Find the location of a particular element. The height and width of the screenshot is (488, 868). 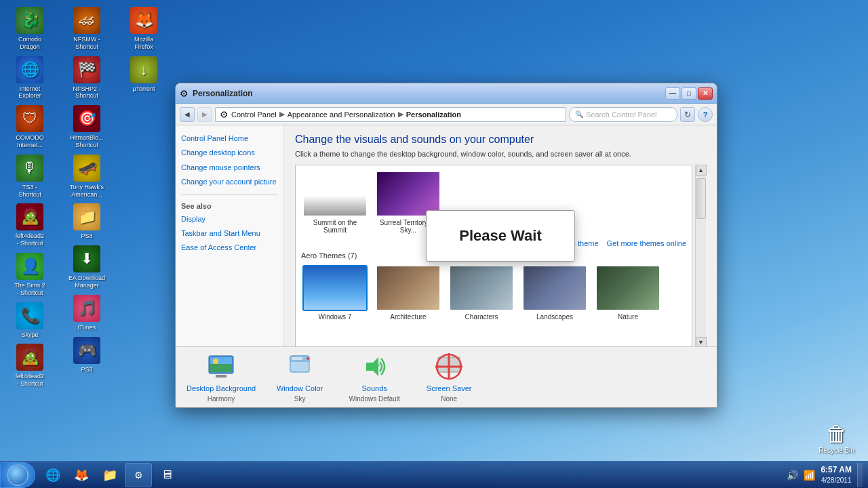

sidebar-desktop-icons-link: Change desktop icons is located at coordinates (229, 153).